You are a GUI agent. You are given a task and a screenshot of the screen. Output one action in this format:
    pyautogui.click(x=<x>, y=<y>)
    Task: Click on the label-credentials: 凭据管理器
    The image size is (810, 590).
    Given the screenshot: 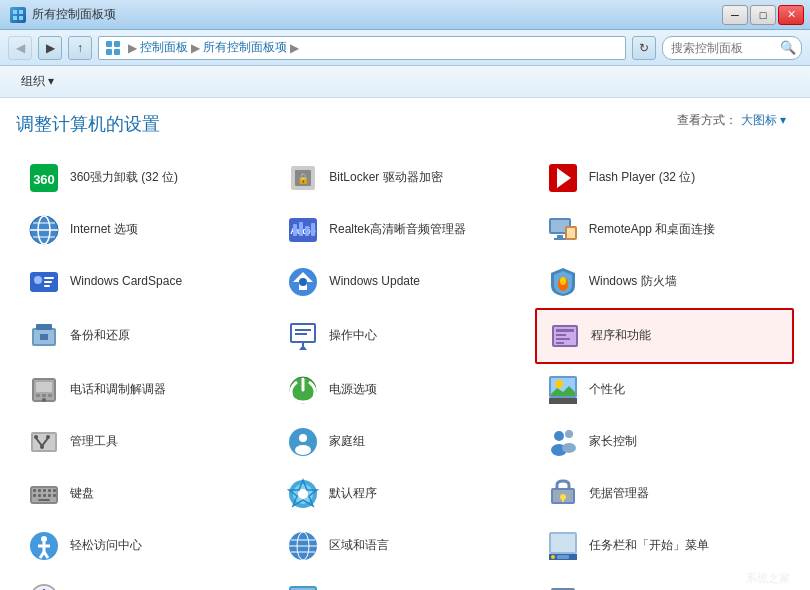 What is the action you would take?
    pyautogui.click(x=619, y=494)
    